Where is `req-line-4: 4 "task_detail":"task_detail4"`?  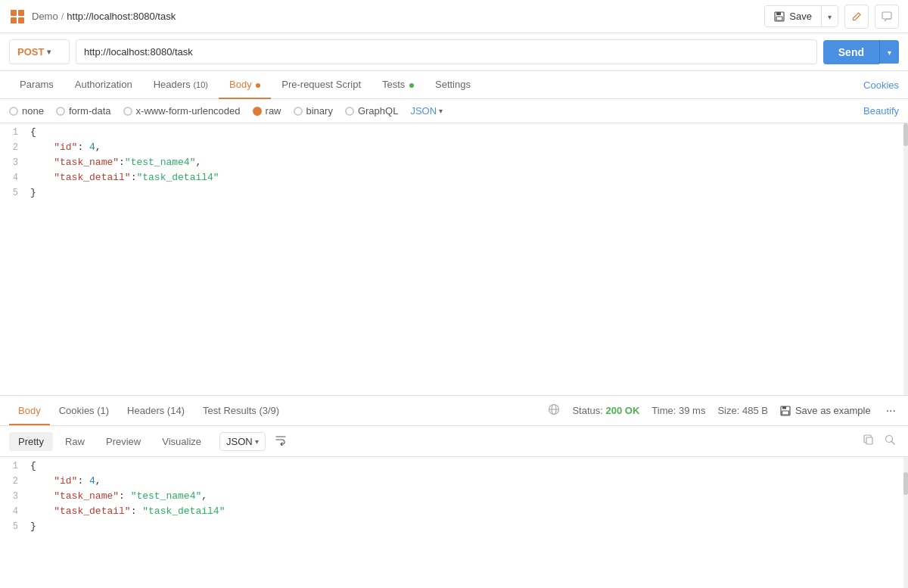 req-line-4: 4 "task_detail":"task_detail4" is located at coordinates (454, 179).